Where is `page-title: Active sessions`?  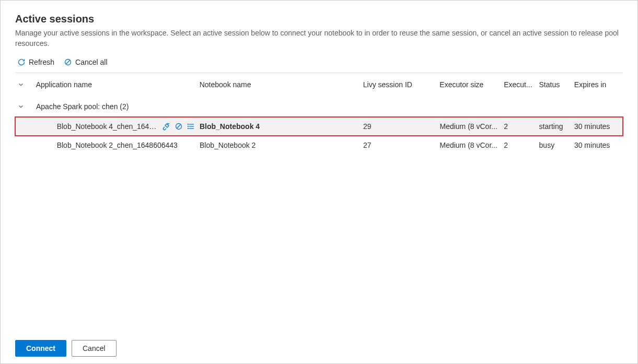 page-title: Active sessions is located at coordinates (319, 19).